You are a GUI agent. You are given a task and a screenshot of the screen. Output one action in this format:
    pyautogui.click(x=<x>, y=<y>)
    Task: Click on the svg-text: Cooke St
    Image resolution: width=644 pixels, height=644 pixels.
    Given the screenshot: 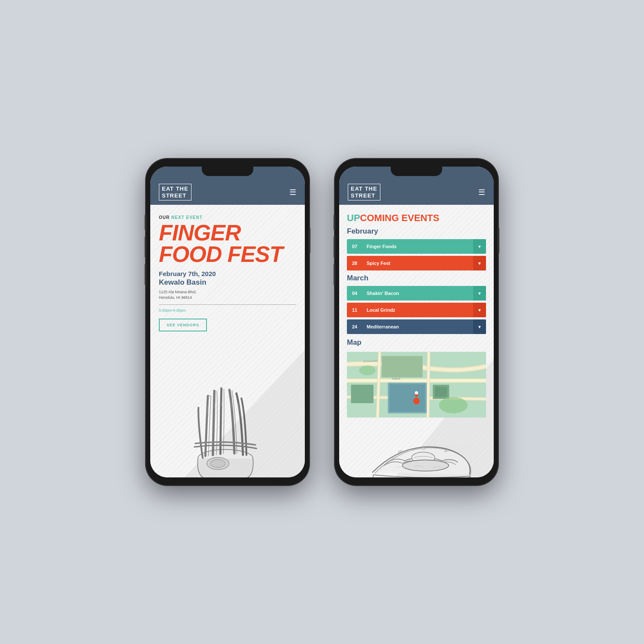 What is the action you would take?
    pyautogui.click(x=396, y=379)
    